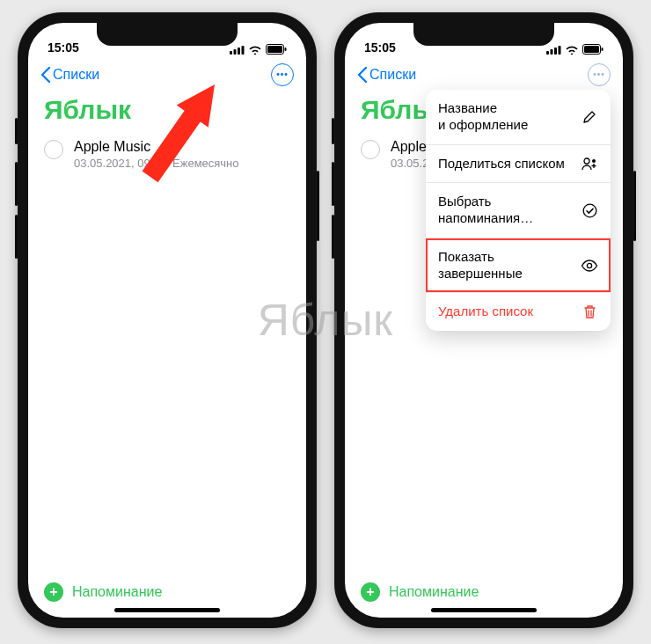 This screenshot has width=651, height=644. What do you see at coordinates (509, 210) in the screenshot?
I see `menu-item-label: Выбрать напоминания…` at bounding box center [509, 210].